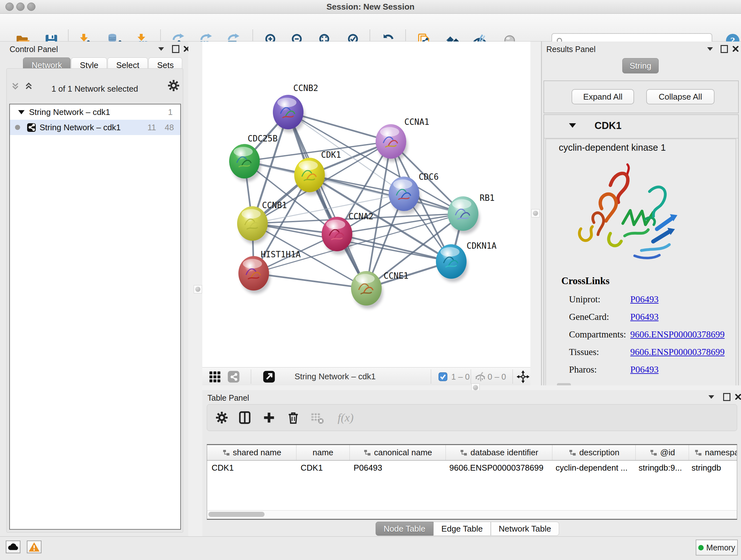 The height and width of the screenshot is (560, 741). I want to click on cell-canonical-name: P06493, so click(397, 468).